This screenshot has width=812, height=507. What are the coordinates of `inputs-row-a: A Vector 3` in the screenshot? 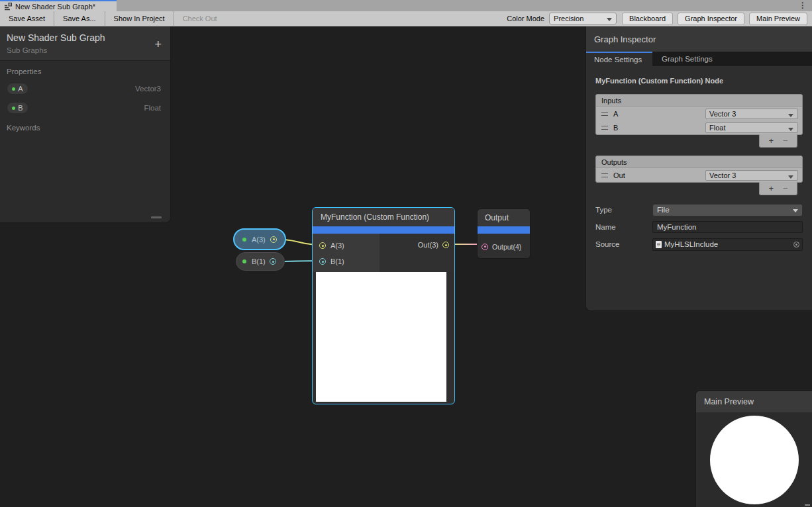 It's located at (699, 114).